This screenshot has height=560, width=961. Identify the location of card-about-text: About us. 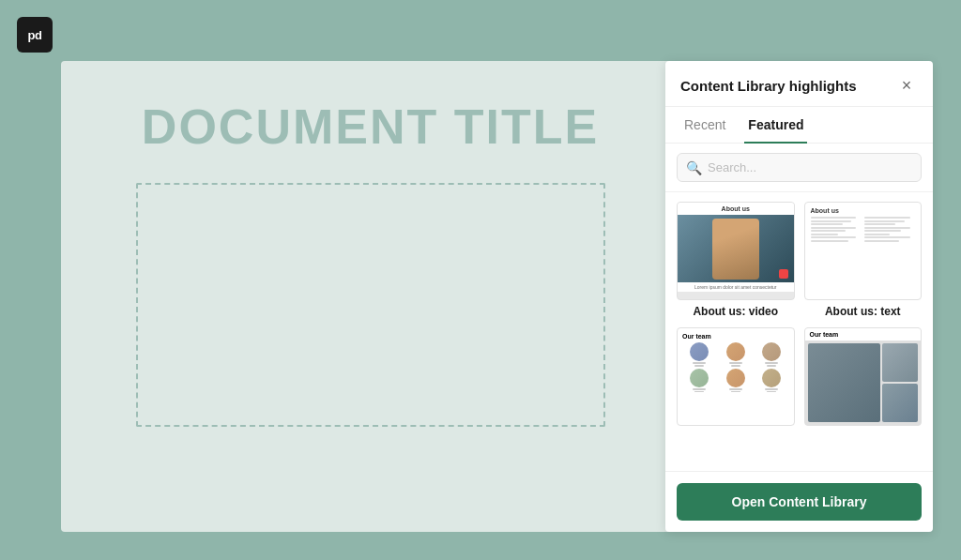
(863, 260).